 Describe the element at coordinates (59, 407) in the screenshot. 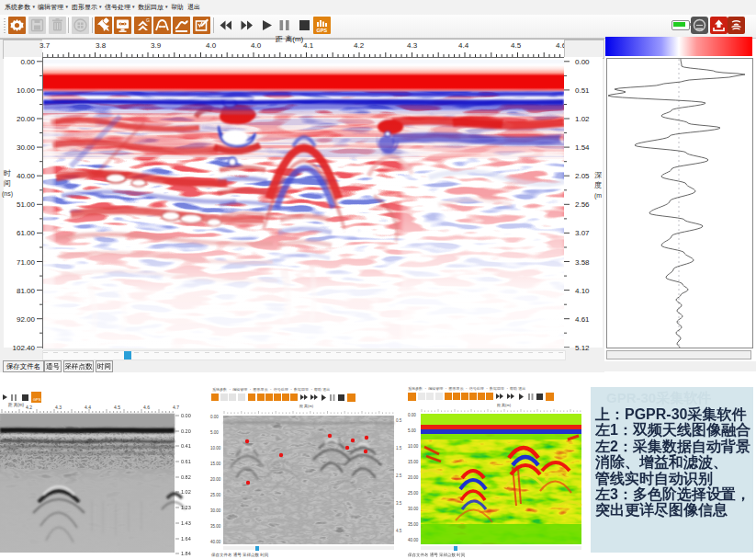

I see `svg-text: 4.3` at that location.